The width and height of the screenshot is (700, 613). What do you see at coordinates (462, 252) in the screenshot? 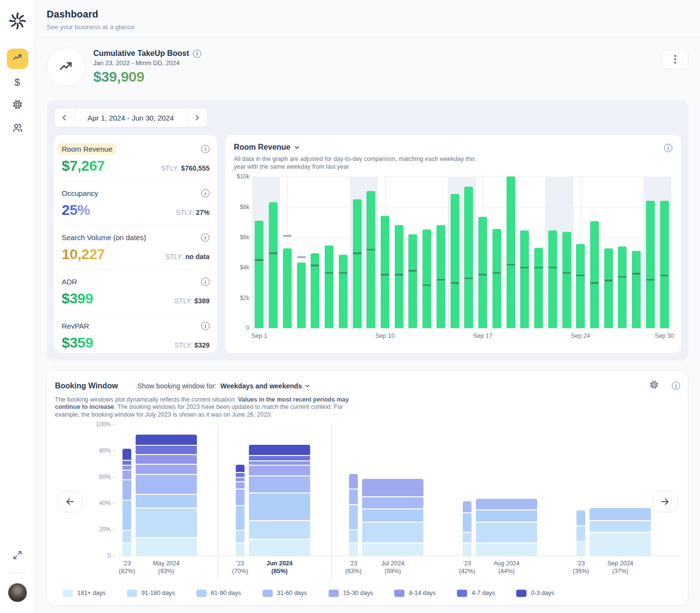
I see `revenue-plot-area` at bounding box center [462, 252].